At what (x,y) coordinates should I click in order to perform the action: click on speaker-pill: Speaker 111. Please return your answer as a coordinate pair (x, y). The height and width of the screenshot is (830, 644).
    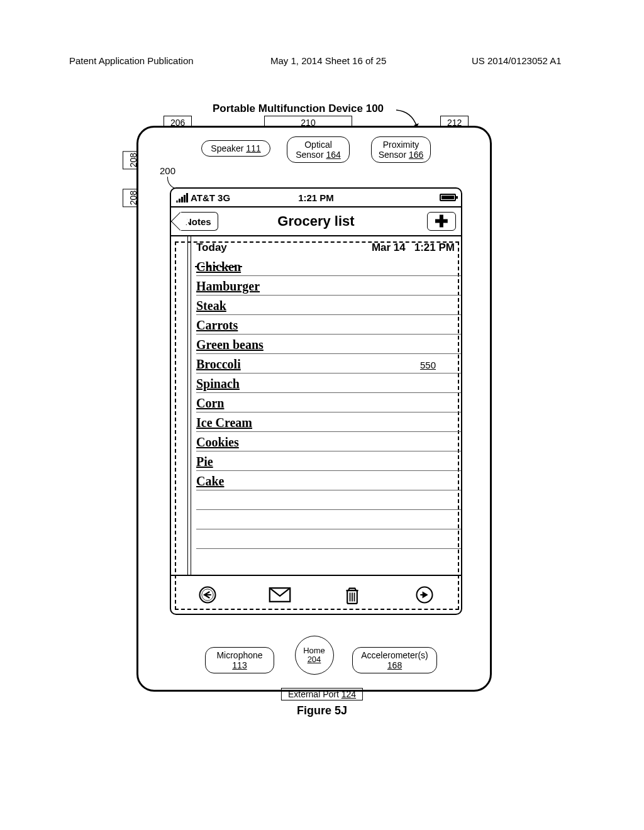
    Looking at the image, I should click on (236, 148).